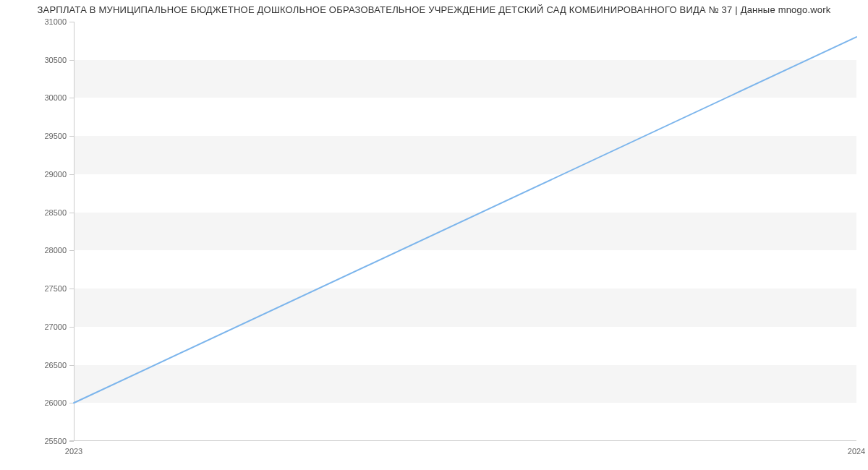  I want to click on y-tick-label: 27500, so click(55, 289).